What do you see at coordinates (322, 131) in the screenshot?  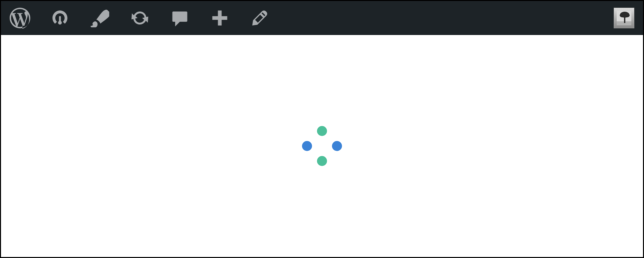 I see `spinner-dot-top` at bounding box center [322, 131].